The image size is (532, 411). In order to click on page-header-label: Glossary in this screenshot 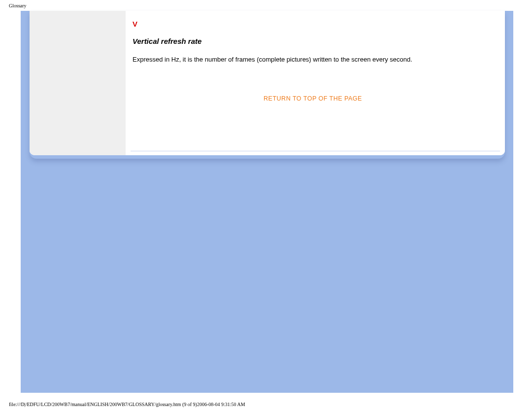, I will do `click(18, 6)`.